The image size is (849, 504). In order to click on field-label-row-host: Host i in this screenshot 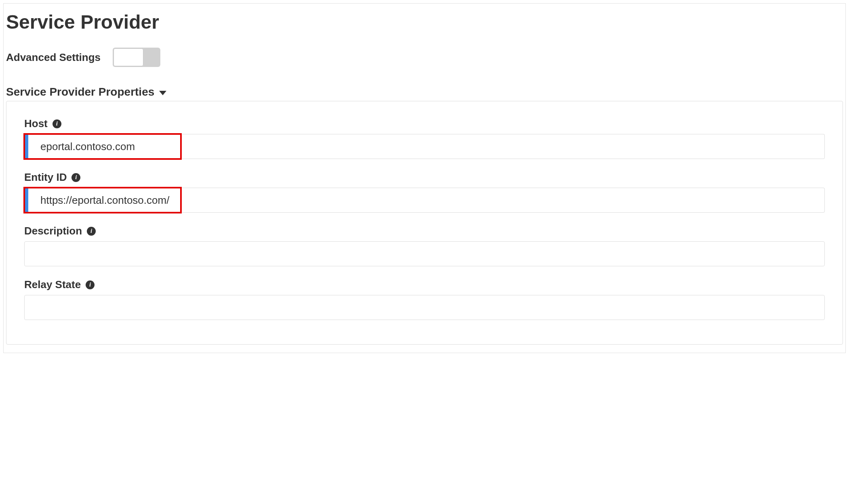, I will do `click(424, 123)`.